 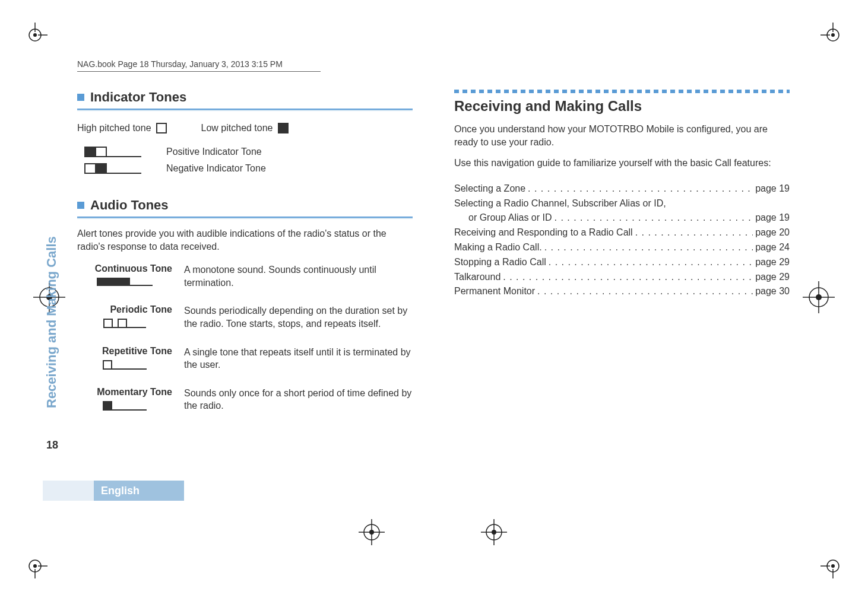 What do you see at coordinates (544, 233) in the screenshot?
I see `toc-label: Receiving and Responding to a Radio Call` at bounding box center [544, 233].